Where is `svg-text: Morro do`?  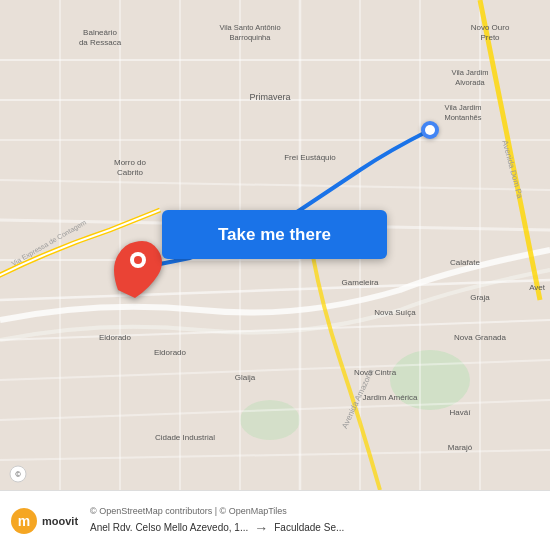
svg-text: Morro do is located at coordinates (130, 162).